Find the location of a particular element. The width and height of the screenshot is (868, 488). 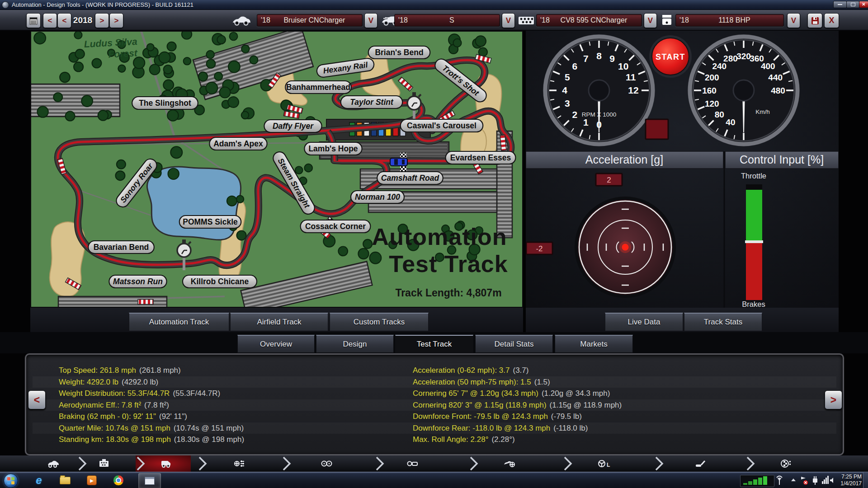

calendar-button is located at coordinates (33, 21).